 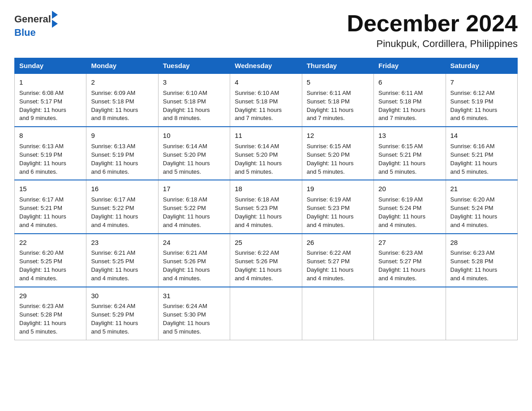 I want to click on day-number: 4, so click(x=266, y=82).